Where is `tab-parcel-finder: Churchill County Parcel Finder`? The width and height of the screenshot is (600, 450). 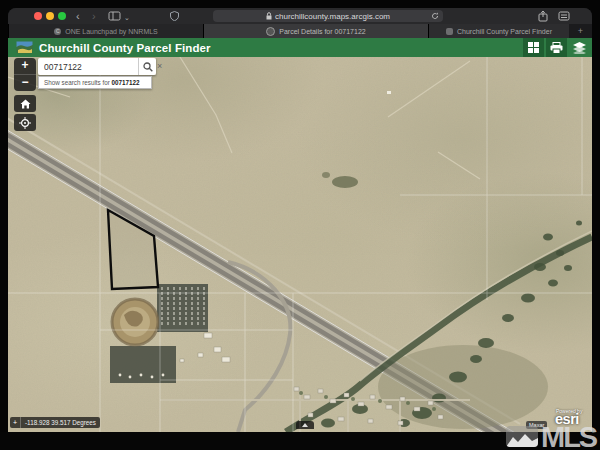 tab-parcel-finder: Churchill County Parcel Finder is located at coordinates (498, 31).